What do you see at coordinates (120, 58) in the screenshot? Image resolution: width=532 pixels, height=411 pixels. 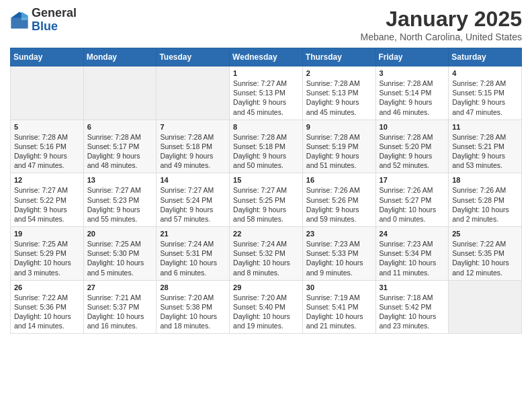 I see `weekday-header: Monday` at bounding box center [120, 58].